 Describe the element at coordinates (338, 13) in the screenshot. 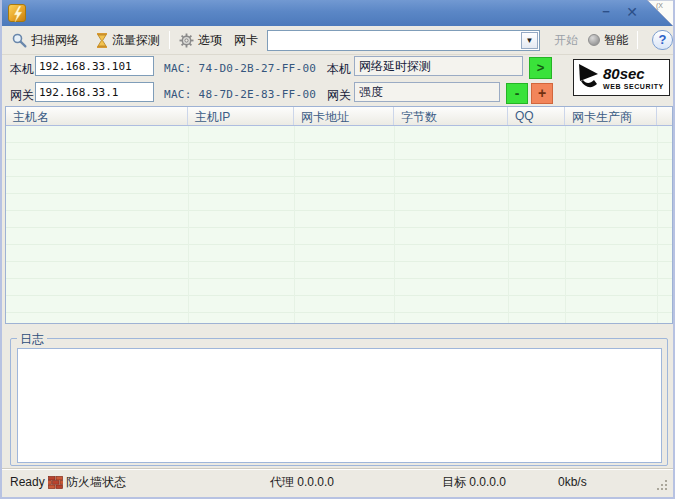

I see `titlebar: − ✕ (X` at that location.